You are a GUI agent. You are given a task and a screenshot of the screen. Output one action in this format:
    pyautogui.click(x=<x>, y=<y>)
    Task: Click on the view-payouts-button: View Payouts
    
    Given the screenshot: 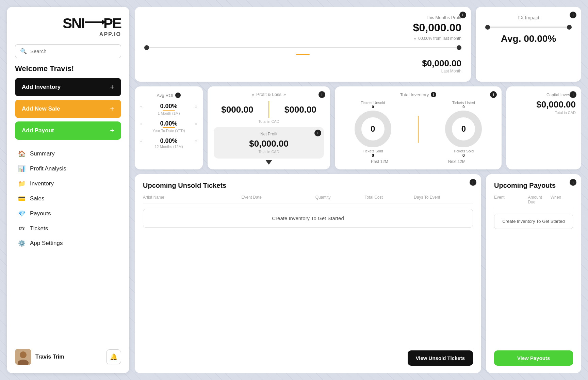 What is the action you would take?
    pyautogui.click(x=534, y=358)
    